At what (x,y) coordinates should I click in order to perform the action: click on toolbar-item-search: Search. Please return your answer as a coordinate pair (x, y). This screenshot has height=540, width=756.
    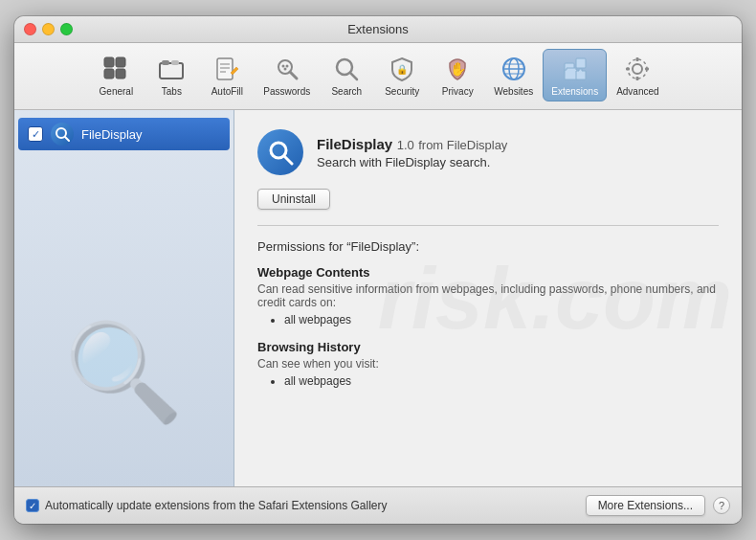
    Looking at the image, I should click on (346, 75).